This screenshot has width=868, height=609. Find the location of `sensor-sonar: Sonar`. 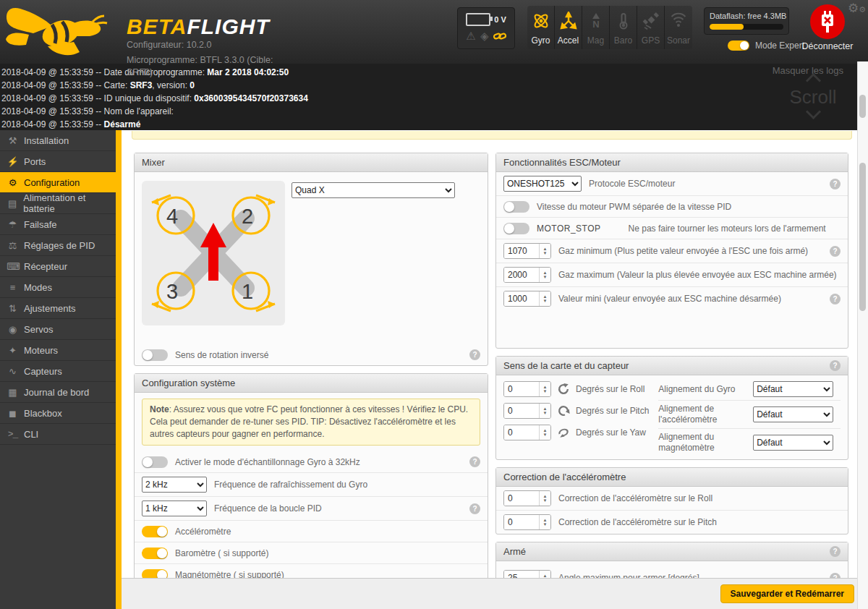

sensor-sonar: Sonar is located at coordinates (678, 27).